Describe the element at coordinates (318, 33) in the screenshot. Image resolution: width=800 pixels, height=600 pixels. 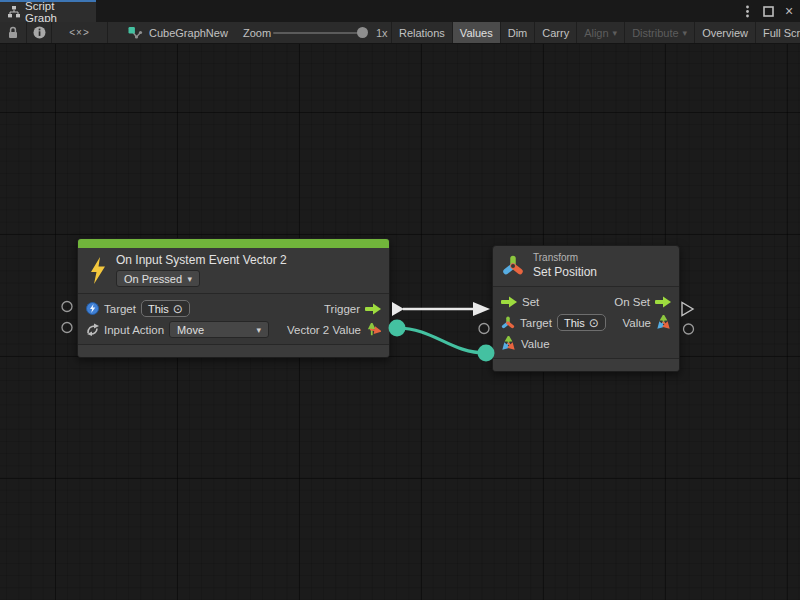
I see `zoom-slider-track` at that location.